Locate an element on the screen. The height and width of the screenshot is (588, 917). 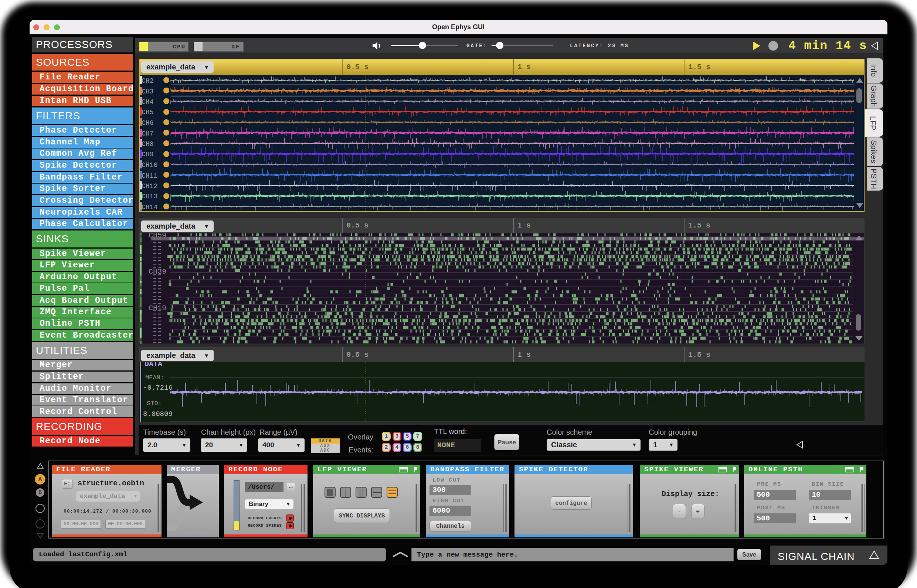
svg-text: CH13 is located at coordinates (149, 196).